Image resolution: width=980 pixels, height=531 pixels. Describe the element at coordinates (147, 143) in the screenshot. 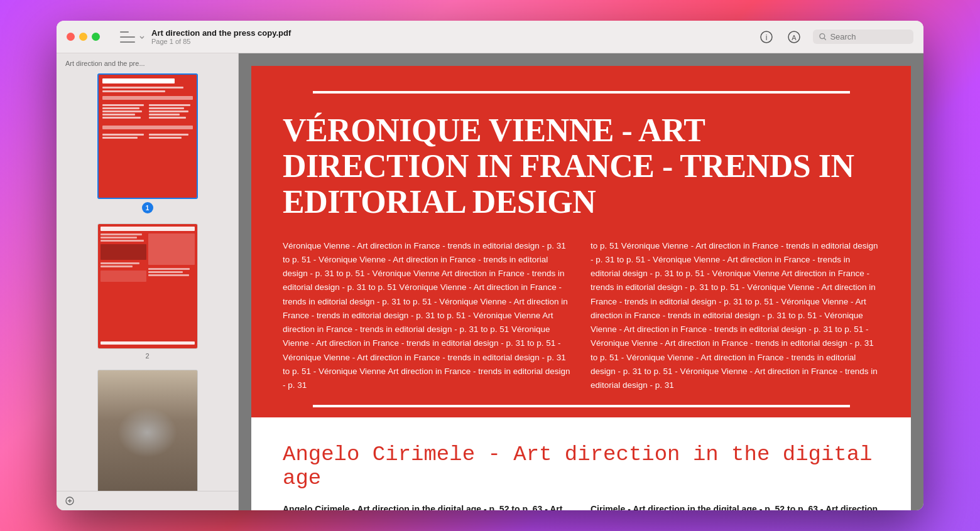

I see `page-thumb-1: 1` at that location.